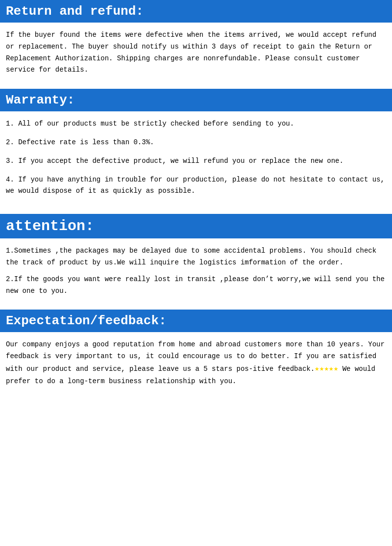 The width and height of the screenshot is (392, 546). I want to click on warranty-item-1: 1. All of our products must be strictly …, so click(196, 124).